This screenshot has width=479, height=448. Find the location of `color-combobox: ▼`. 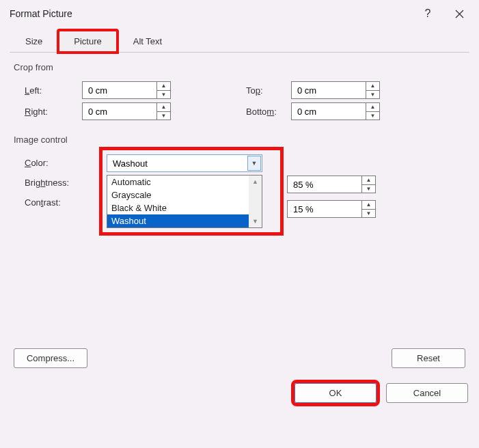

color-combobox: ▼ is located at coordinates (184, 163).